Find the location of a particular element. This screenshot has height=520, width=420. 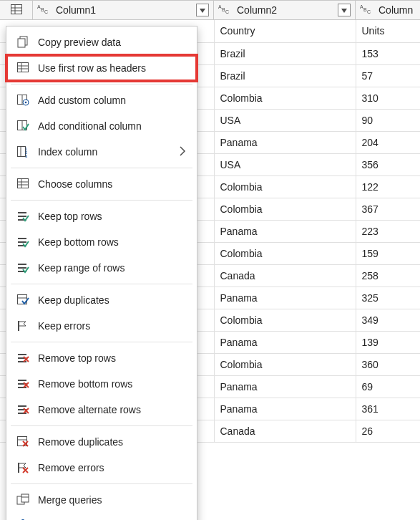

cell-col3: 325 is located at coordinates (388, 298).